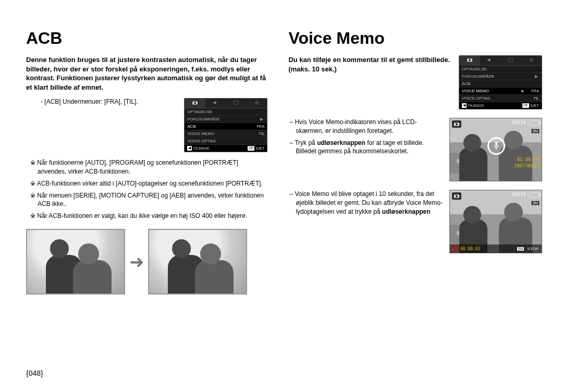 This screenshot has width=563, height=392. What do you see at coordinates (527, 166) in the screenshot?
I see `osd-date: 2007/08/01` at bounding box center [527, 166].